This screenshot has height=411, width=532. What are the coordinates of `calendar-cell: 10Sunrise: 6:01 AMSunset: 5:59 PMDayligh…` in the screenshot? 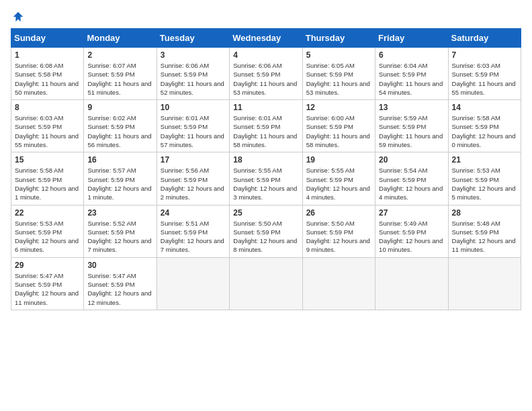 It's located at (193, 126).